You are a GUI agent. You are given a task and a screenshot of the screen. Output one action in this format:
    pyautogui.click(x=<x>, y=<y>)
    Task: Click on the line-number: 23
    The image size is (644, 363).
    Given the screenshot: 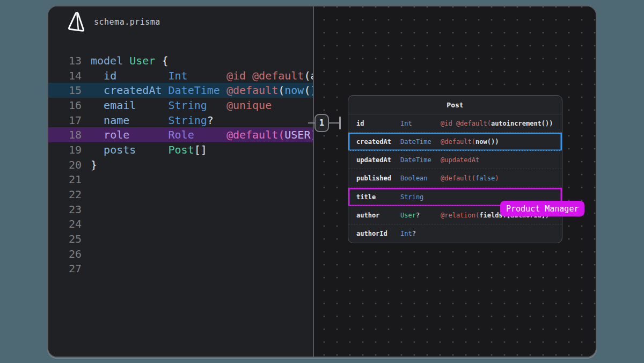 What is the action you would take?
    pyautogui.click(x=65, y=209)
    